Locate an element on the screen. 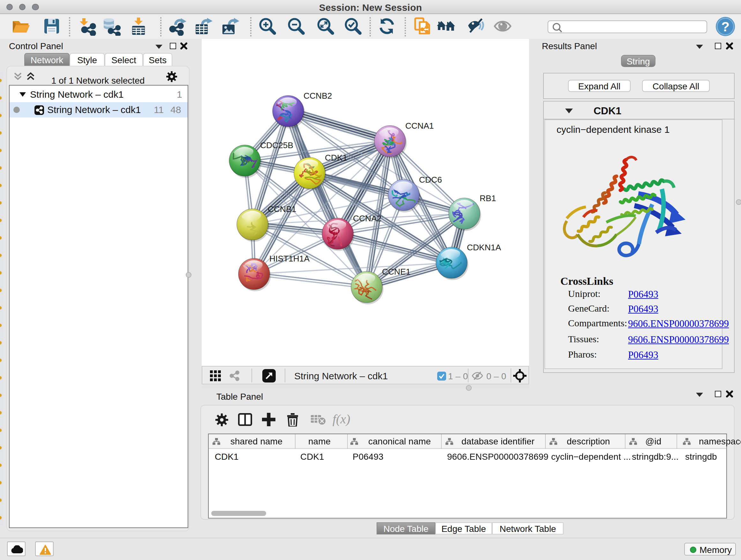 The height and width of the screenshot is (560, 741). svg-text: CDK1 is located at coordinates (336, 158).